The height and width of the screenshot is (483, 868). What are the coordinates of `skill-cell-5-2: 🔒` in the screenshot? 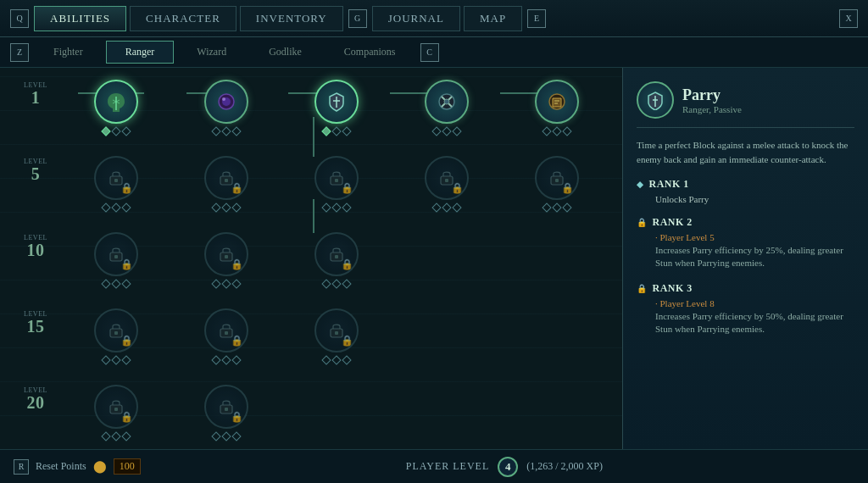 It's located at (226, 189).